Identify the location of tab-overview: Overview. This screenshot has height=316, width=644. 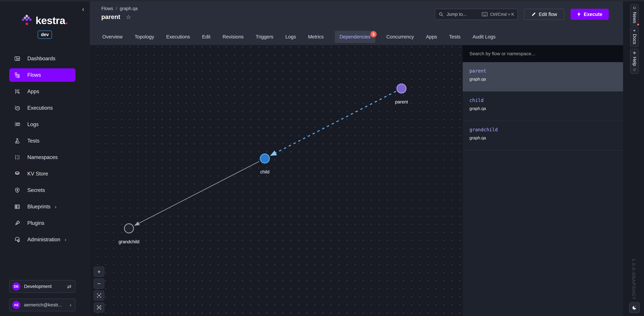
(112, 37).